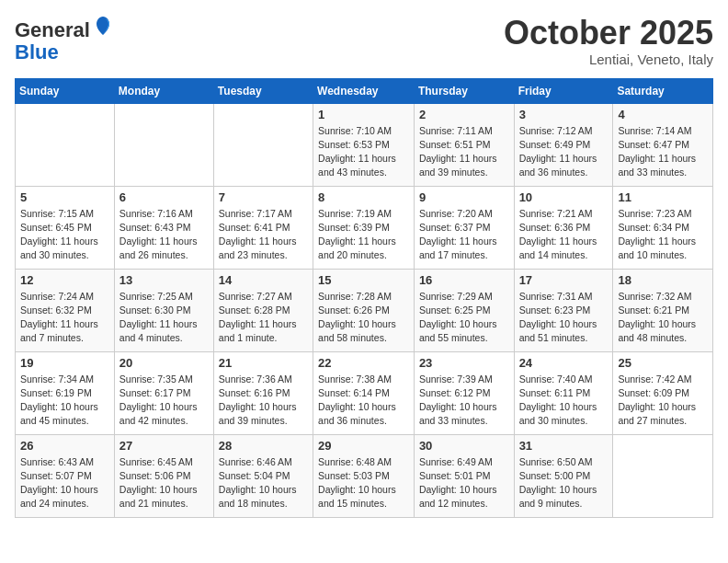 The height and width of the screenshot is (563, 728). What do you see at coordinates (164, 310) in the screenshot?
I see `calendar-cell: 13Sunrise: 7:25 AM Sunset: 6:30 PM Dayli…` at bounding box center [164, 310].